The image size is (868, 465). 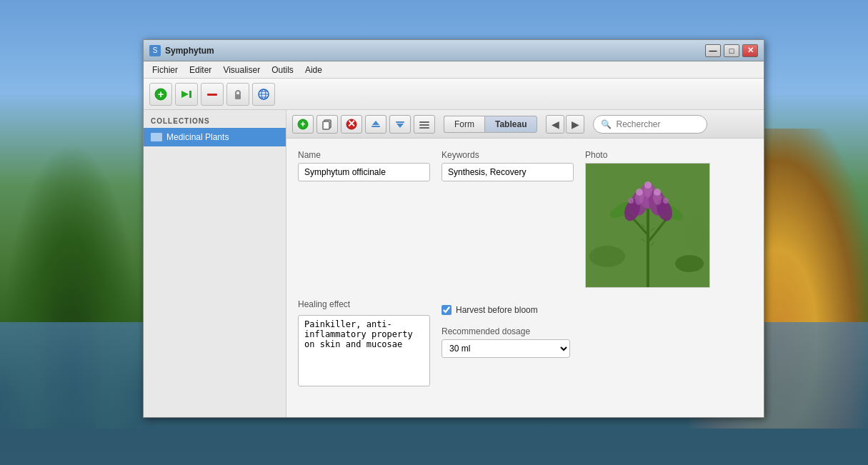 I want to click on menubar: Fichier Editer Visualiser Outils Aide, so click(x=454, y=70).